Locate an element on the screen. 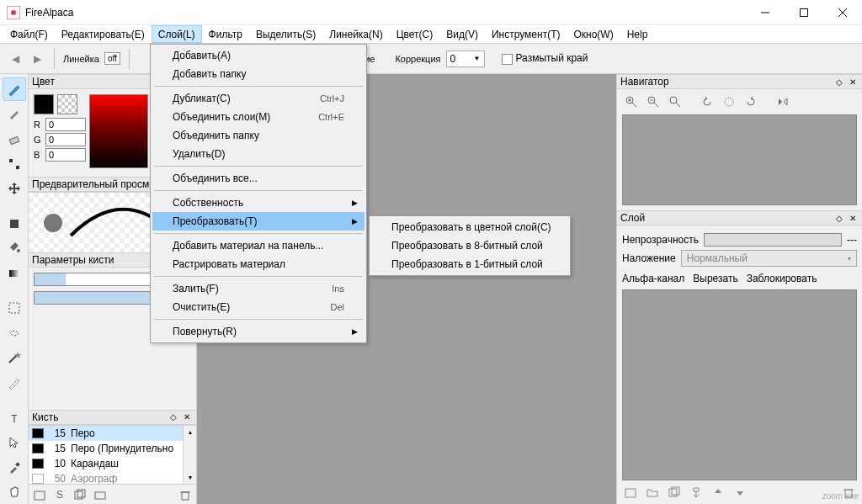 This screenshot has height=504, width=862. brush-folder-icon is located at coordinates (100, 495).